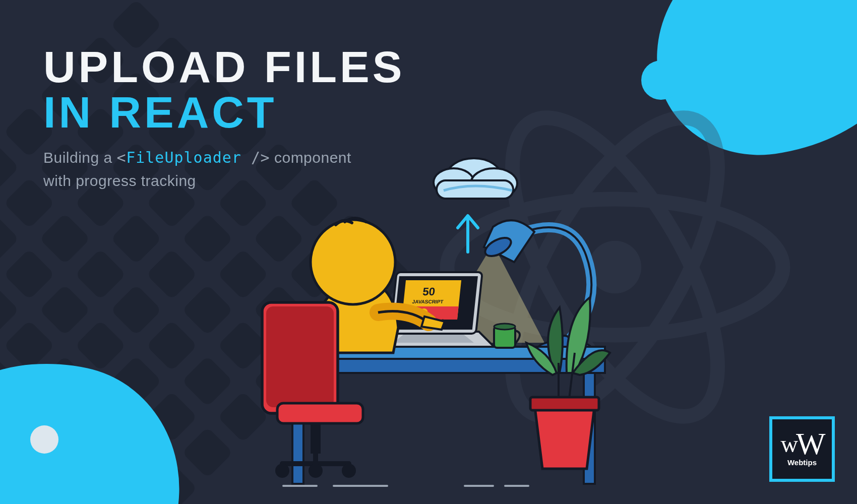 This screenshot has height=504, width=857. What do you see at coordinates (44, 439) in the screenshot?
I see `accent-circle-bottom-left` at bounding box center [44, 439].